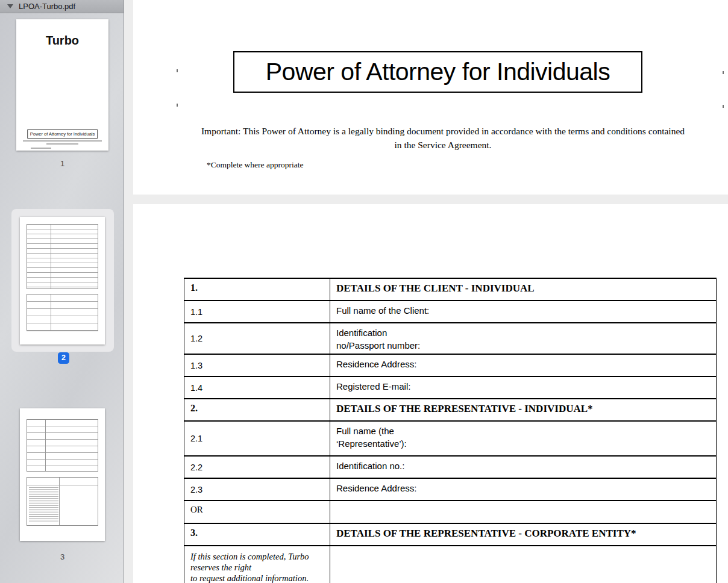  What do you see at coordinates (523, 312) in the screenshot?
I see `row-label: Full name of the Client:` at bounding box center [523, 312].